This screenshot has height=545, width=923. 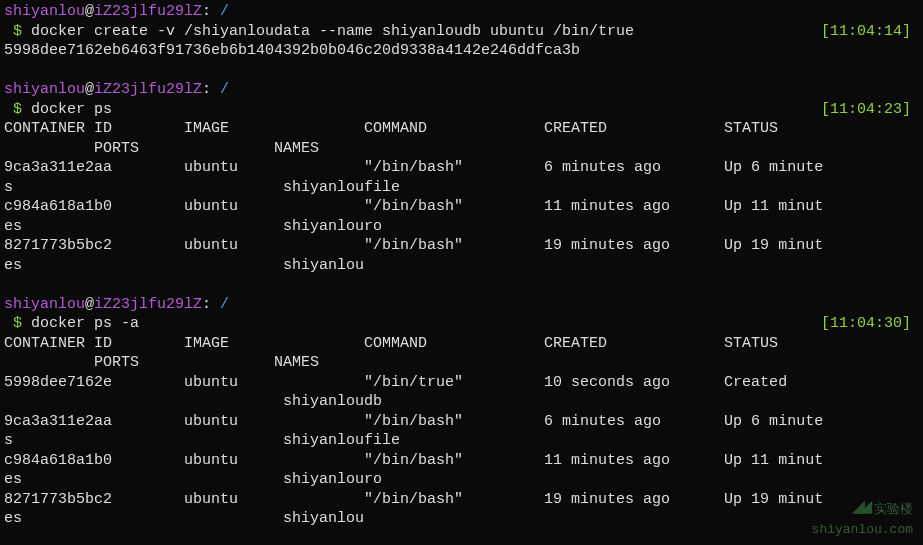 What do you see at coordinates (462, 383) in the screenshot?
I see `output-line: 5998dee7162e ubuntu "/bin/true" 10 secon…` at bounding box center [462, 383].